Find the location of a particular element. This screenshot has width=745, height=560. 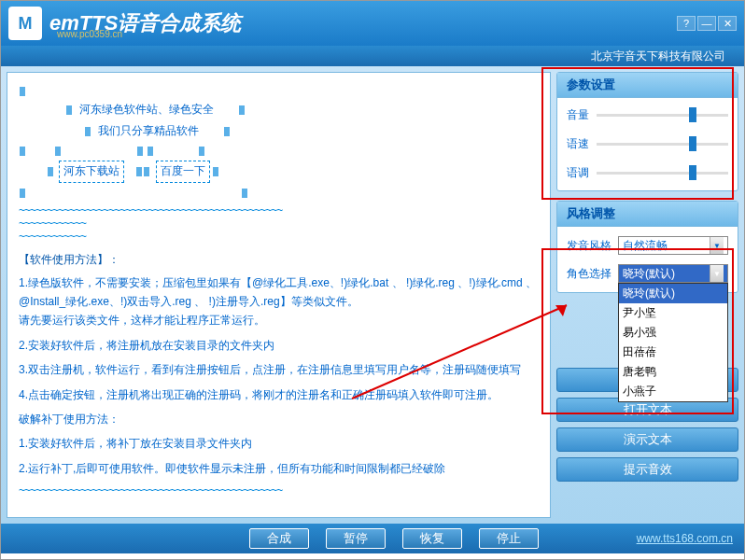

role-option: 田蓓蓓 is located at coordinates (673, 353).